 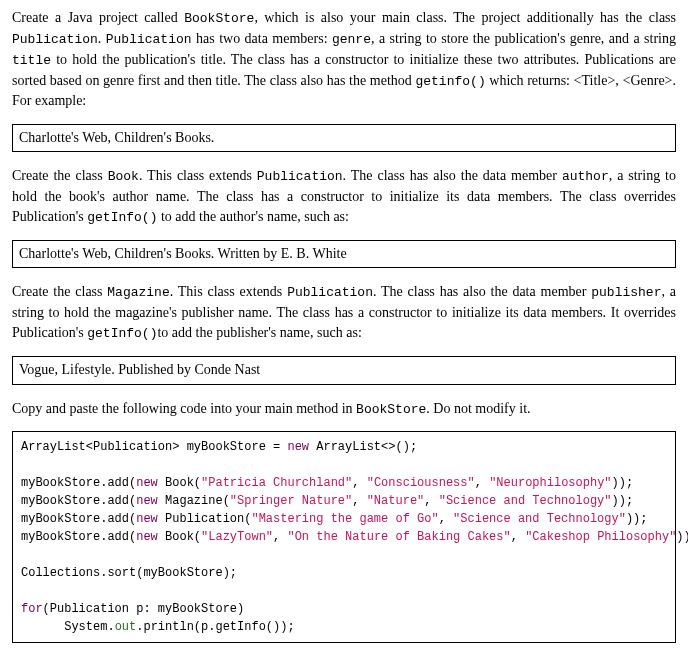 I want to click on code: ArrayList<Publication> myBookStore =, so click(x=154, y=447).